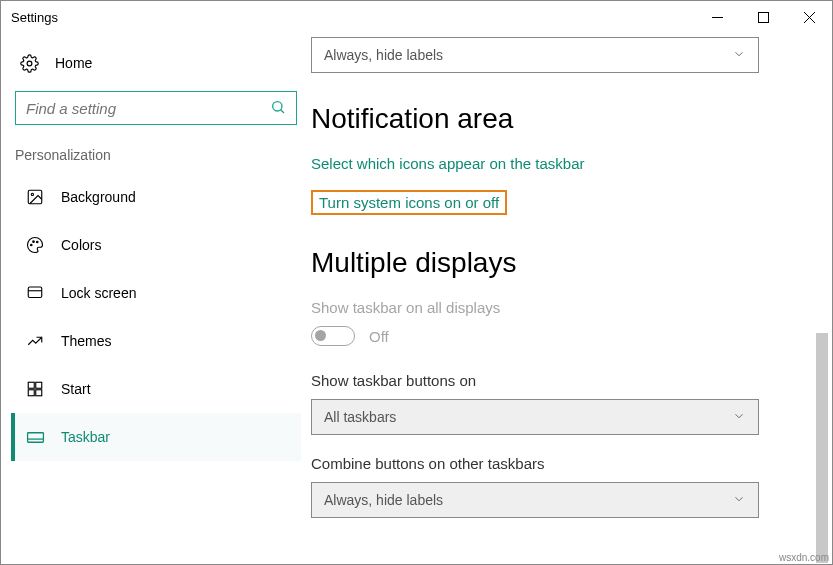 The height and width of the screenshot is (565, 833). Describe the element at coordinates (35, 293) in the screenshot. I see `lock-screen-icon` at that location.